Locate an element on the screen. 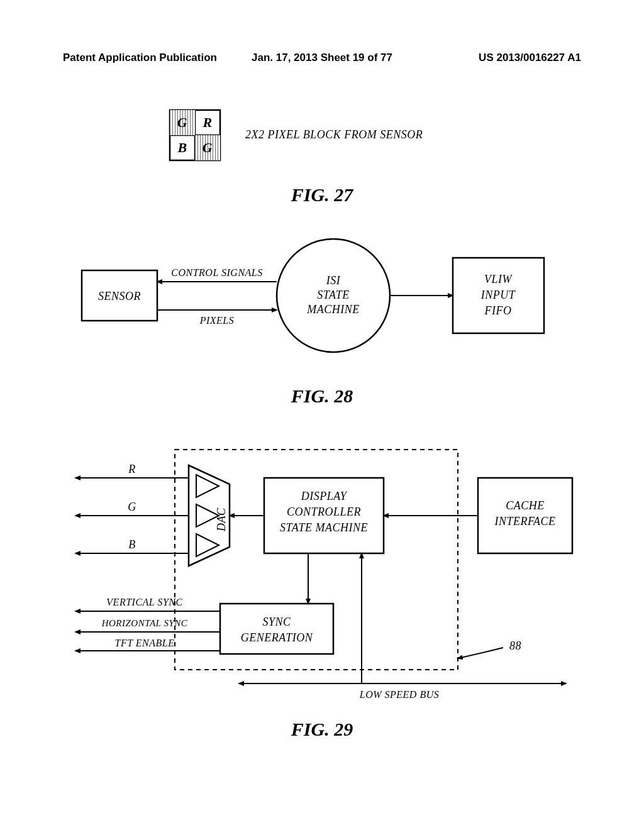 The width and height of the screenshot is (644, 830). pixel-b: B is located at coordinates (182, 147).